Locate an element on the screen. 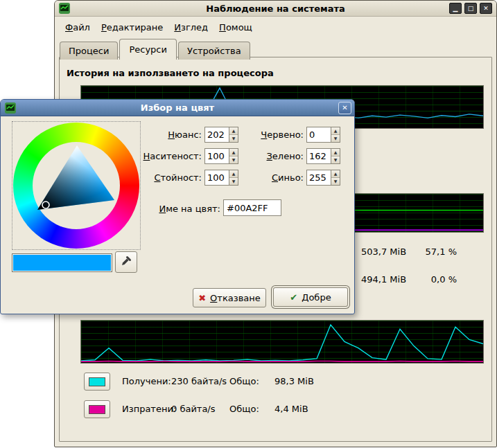 The height and width of the screenshot is (448, 497). cancel-button: ✖ Отказване is located at coordinates (229, 298).